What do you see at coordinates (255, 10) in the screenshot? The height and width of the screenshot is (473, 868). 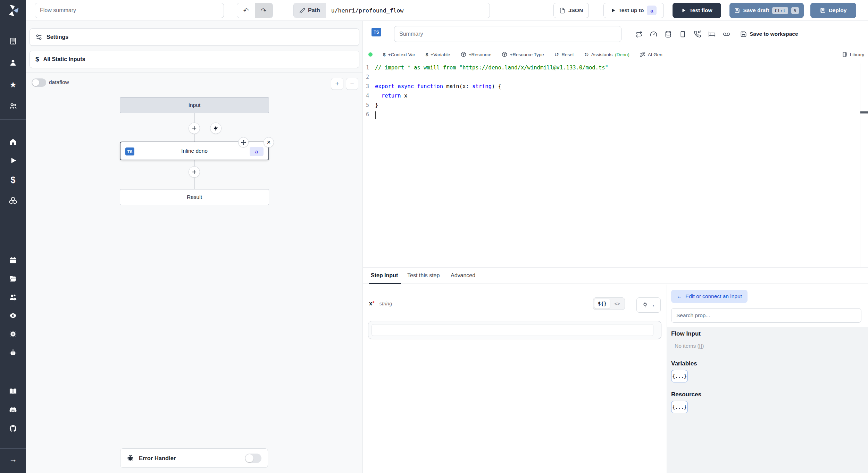 I see `undo-redo-group: ↶ ↷` at bounding box center [255, 10].